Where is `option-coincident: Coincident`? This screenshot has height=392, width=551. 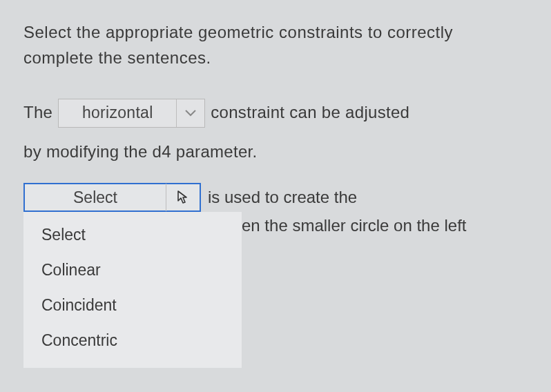 option-coincident: Coincident is located at coordinates (133, 305).